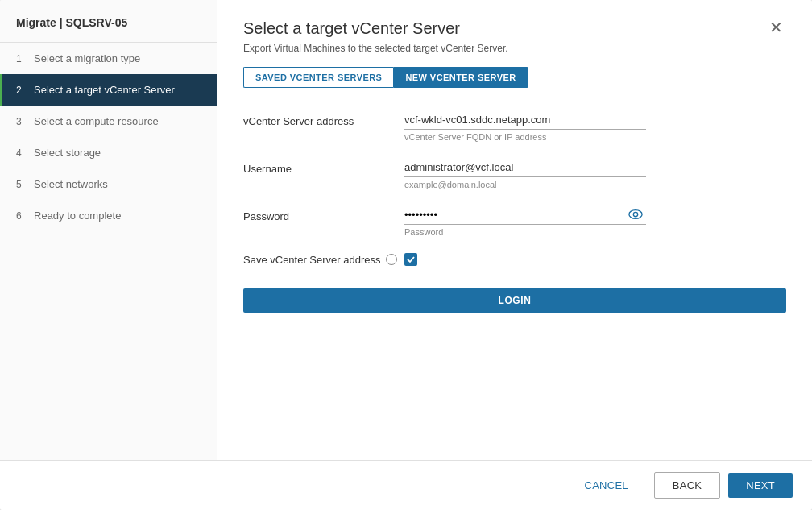 This screenshot has width=812, height=510. What do you see at coordinates (515, 126) in the screenshot?
I see `vcenter-address-row: vCenter Server address vCenter Server FQ…` at bounding box center [515, 126].